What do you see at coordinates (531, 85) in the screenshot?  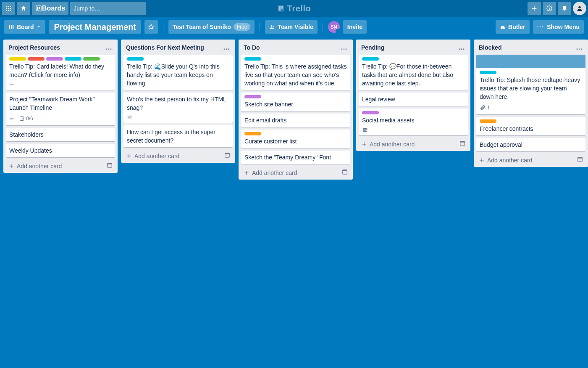 I see `card: Trello Tip: Splash those redtape-heavy i…` at bounding box center [531, 85].